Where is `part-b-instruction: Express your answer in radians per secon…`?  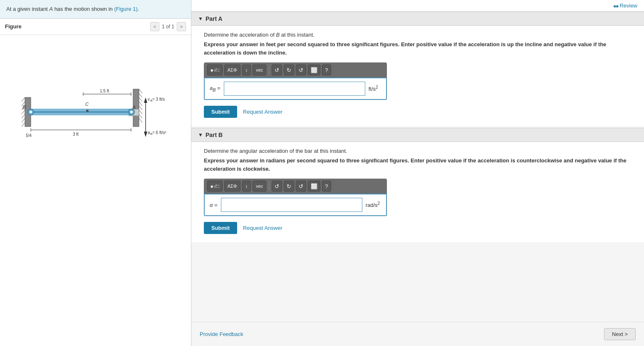
part-b-instruction: Express your answer in radians per secon… is located at coordinates (418, 165).